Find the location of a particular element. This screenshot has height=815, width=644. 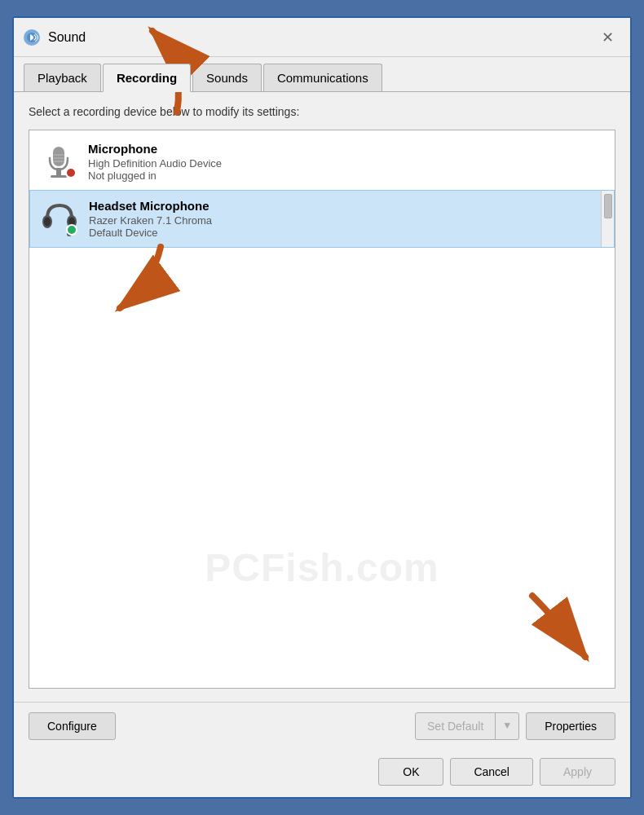

device-status-microphone: Not plugged in is located at coordinates (155, 176).